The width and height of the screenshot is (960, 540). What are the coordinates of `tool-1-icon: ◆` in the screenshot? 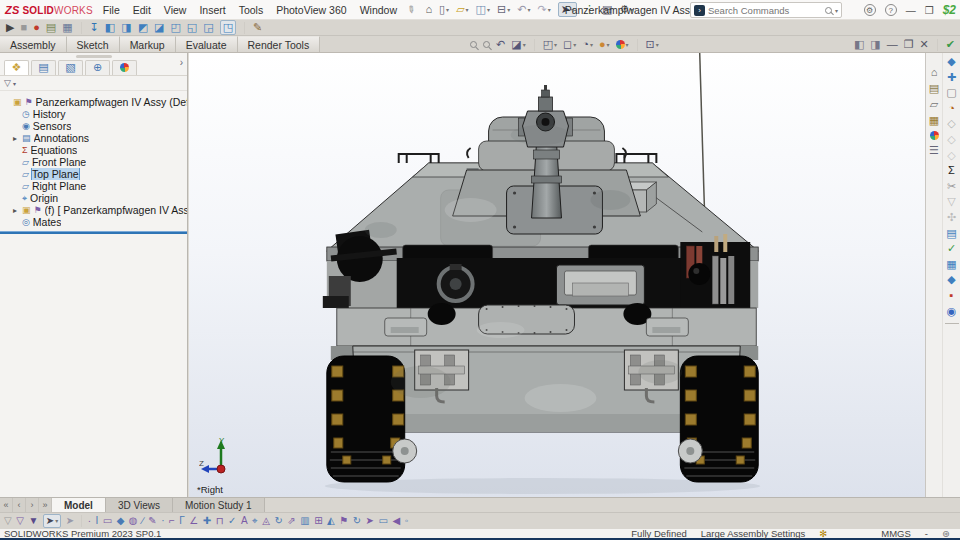 It's located at (951, 62).